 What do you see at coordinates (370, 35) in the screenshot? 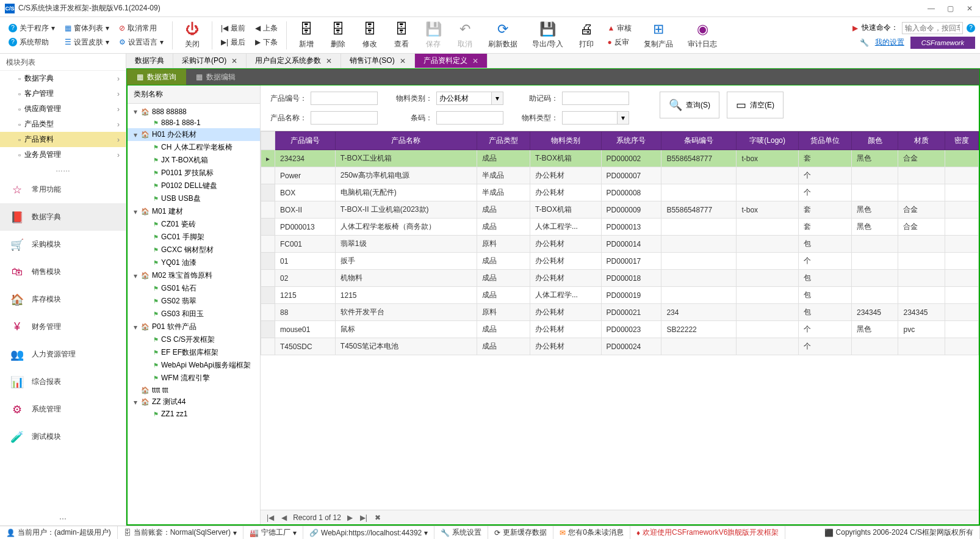
I see `edit-button: 🗄修改` at bounding box center [370, 35].